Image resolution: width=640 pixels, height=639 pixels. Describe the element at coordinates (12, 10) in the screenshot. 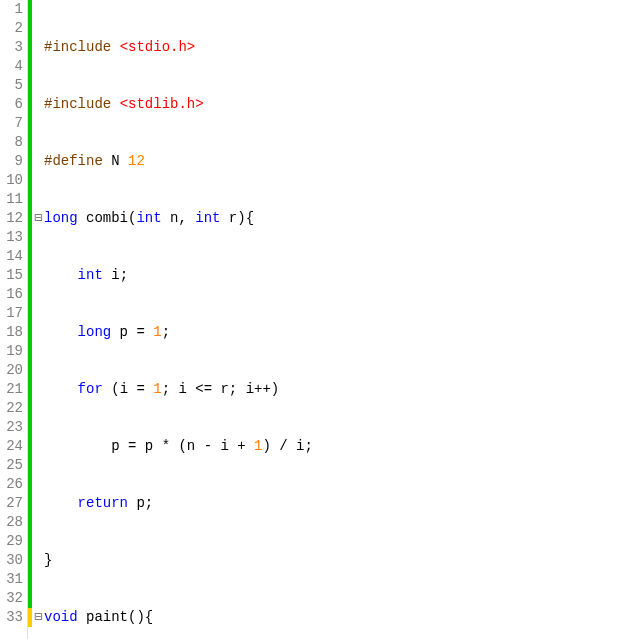

I see `line-number: 1` at that location.